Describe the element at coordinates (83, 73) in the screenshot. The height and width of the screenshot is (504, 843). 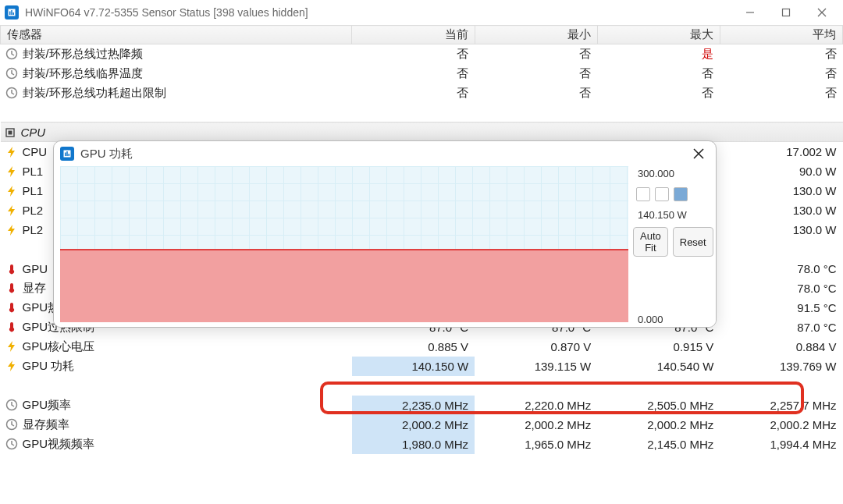
I see `row-label: 封装/环形总线临界温度` at that location.